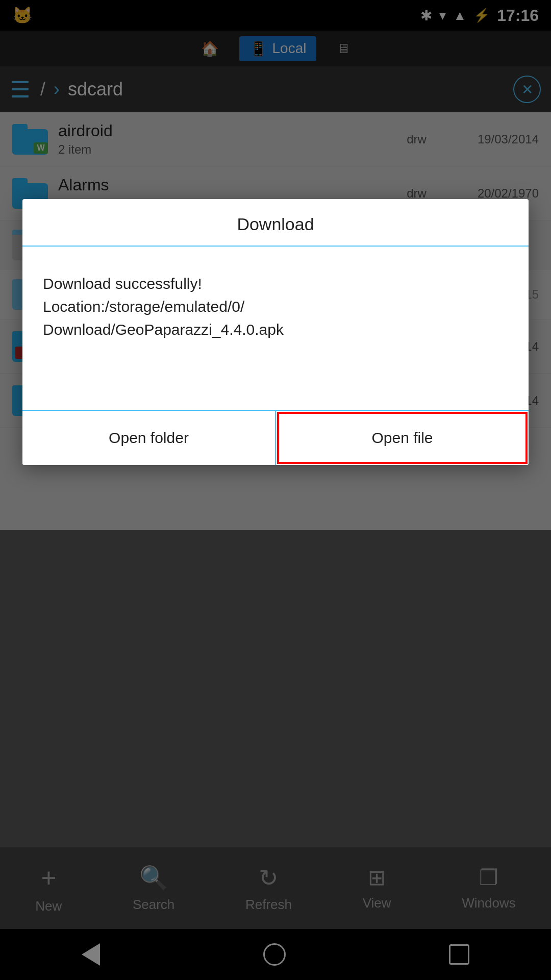 Image resolution: width=551 pixels, height=980 pixels. What do you see at coordinates (276, 437) in the screenshot?
I see `dialog-actions: Open folder Open file` at bounding box center [276, 437].